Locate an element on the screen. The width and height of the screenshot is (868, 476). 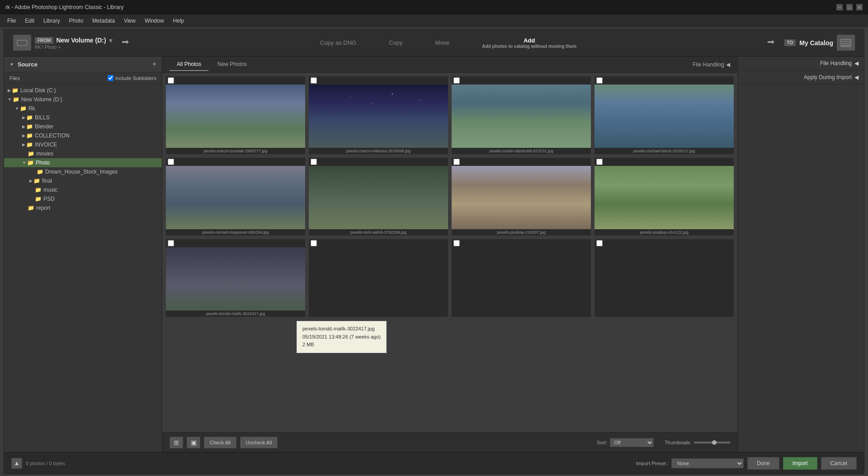
import-mode-copy: Copy is located at coordinates (396, 42).